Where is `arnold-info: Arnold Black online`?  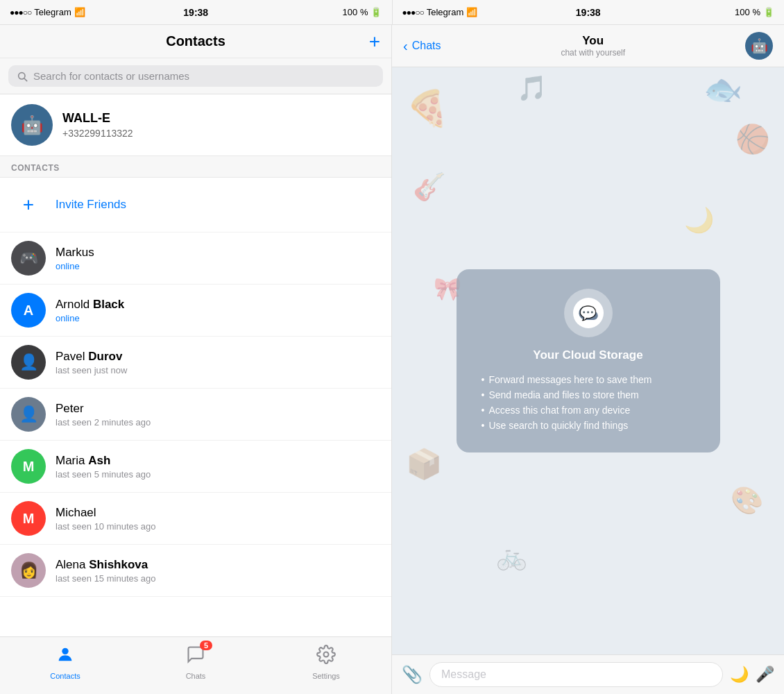 arnold-info: Arnold Black online is located at coordinates (218, 311).